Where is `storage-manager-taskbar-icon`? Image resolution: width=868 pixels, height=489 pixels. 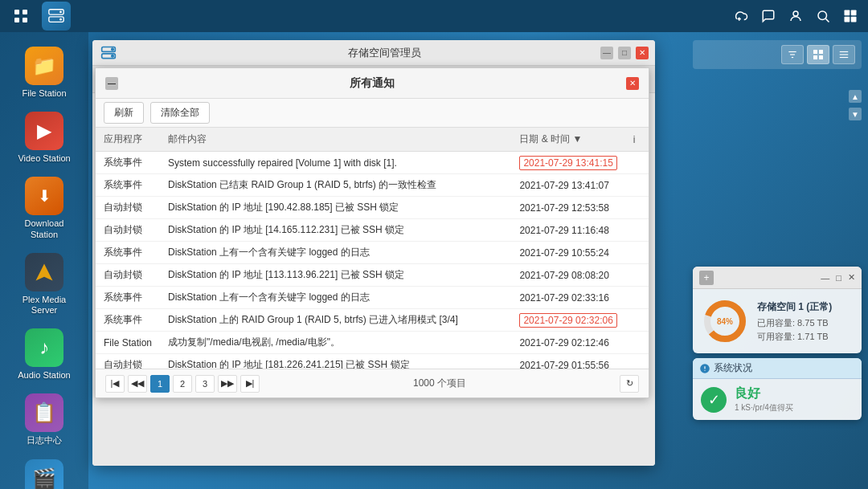
storage-manager-taskbar-icon is located at coordinates (56, 16).